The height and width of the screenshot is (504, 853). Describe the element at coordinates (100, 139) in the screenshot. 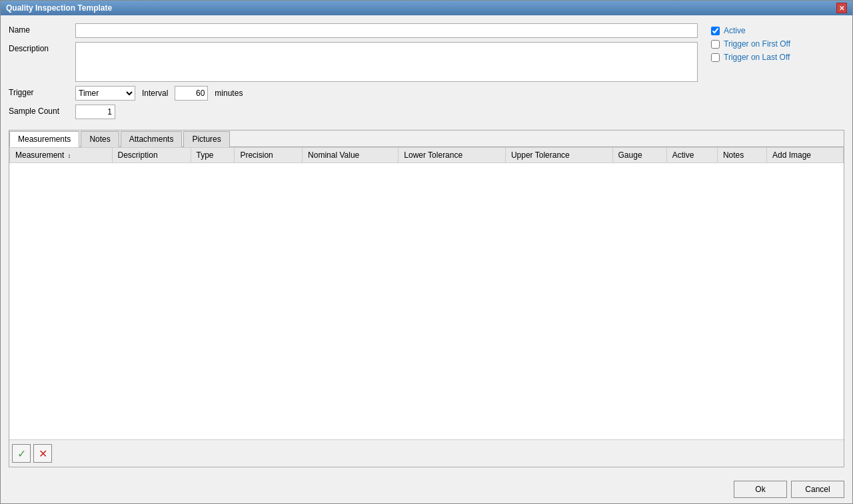

I see `tab-notes: Notes` at that location.